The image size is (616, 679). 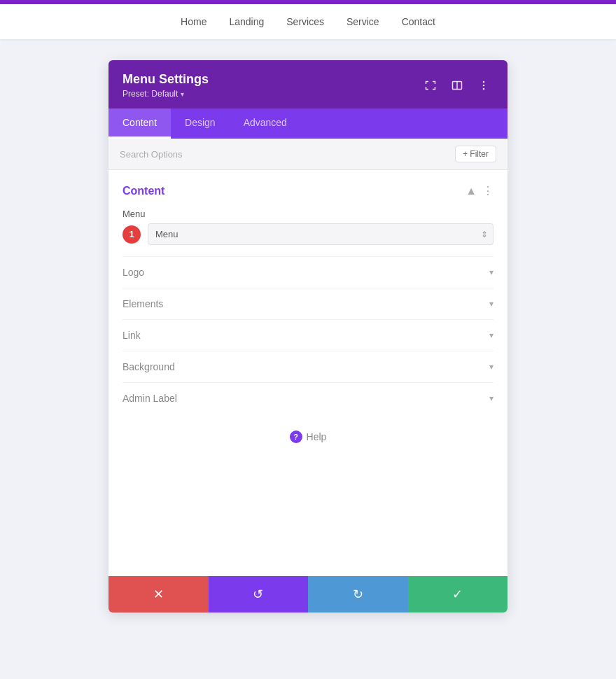 What do you see at coordinates (457, 85) in the screenshot?
I see `panel-header-icons` at bounding box center [457, 85].